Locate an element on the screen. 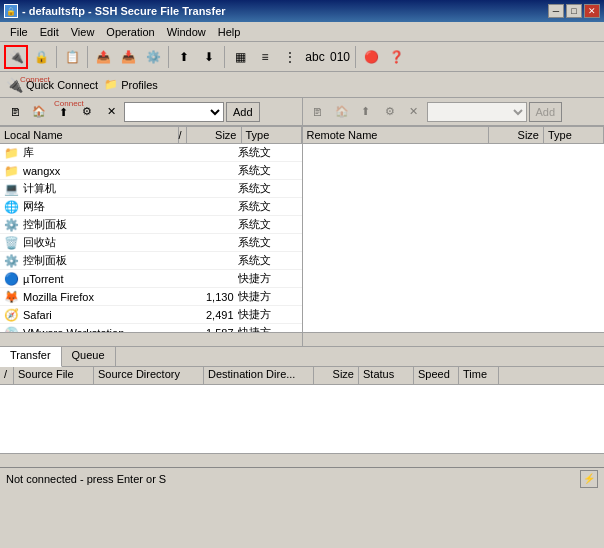 This screenshot has height=548, width=604. file-icon: 🔵 is located at coordinates (12, 279).